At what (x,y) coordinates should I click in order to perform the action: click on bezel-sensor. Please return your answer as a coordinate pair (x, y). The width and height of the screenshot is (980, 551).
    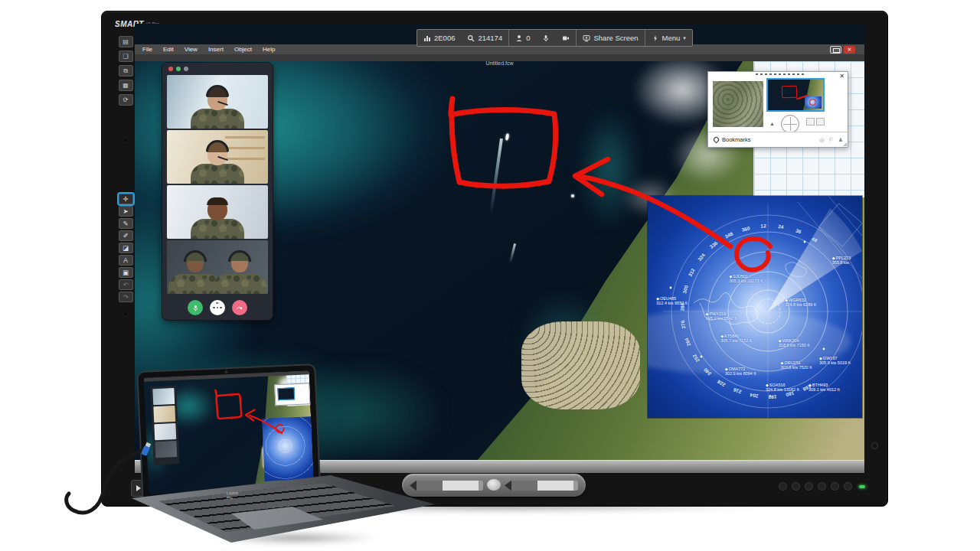
    Looking at the image, I should click on (874, 445).